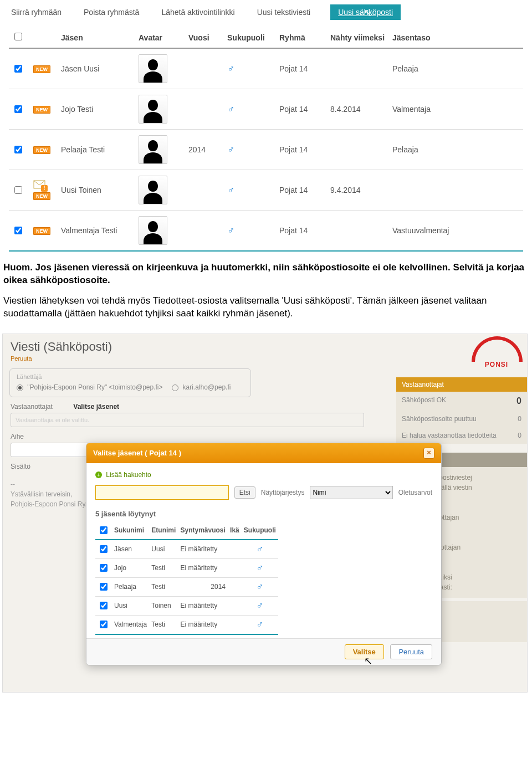 The height and width of the screenshot is (769, 532). What do you see at coordinates (131, 550) in the screenshot?
I see `cell-last: Jäsen` at bounding box center [131, 550].